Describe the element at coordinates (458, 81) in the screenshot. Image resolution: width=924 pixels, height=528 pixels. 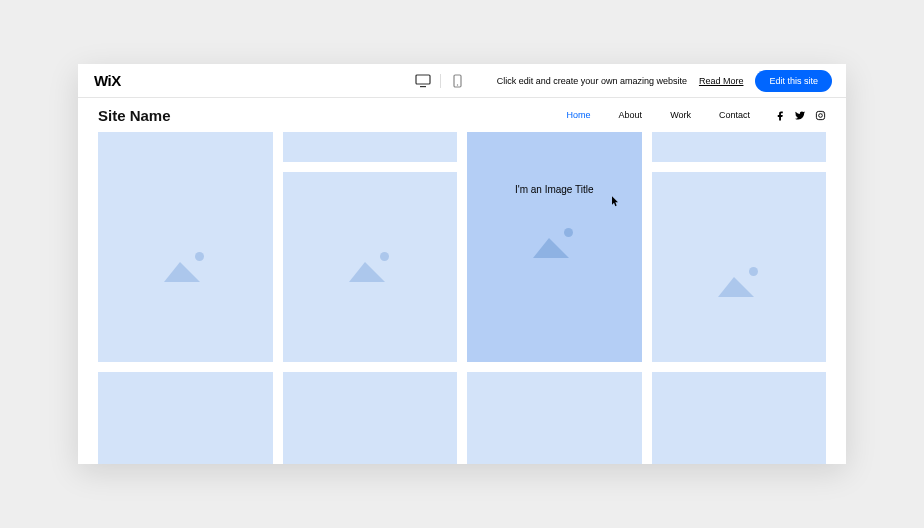
I see `mobile-icon` at that location.